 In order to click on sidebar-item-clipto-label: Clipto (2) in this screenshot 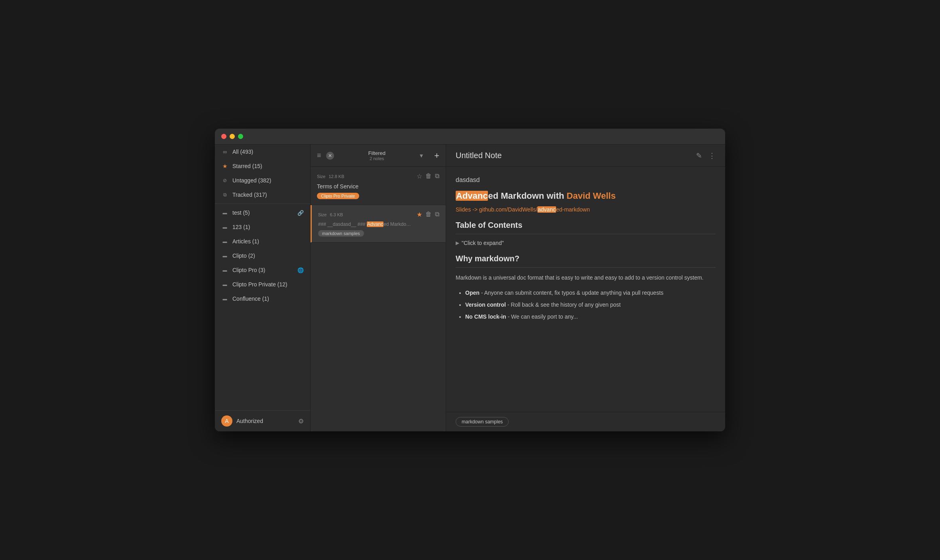, I will do `click(268, 256)`.